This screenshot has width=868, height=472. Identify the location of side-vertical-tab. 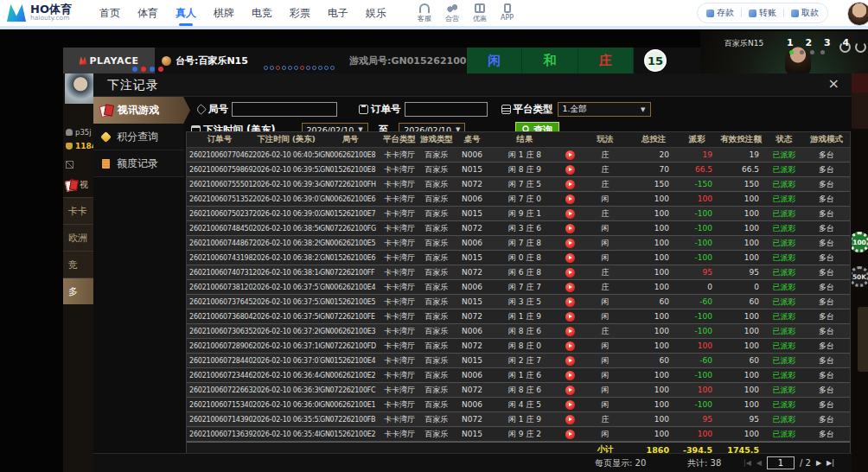
(863, 339).